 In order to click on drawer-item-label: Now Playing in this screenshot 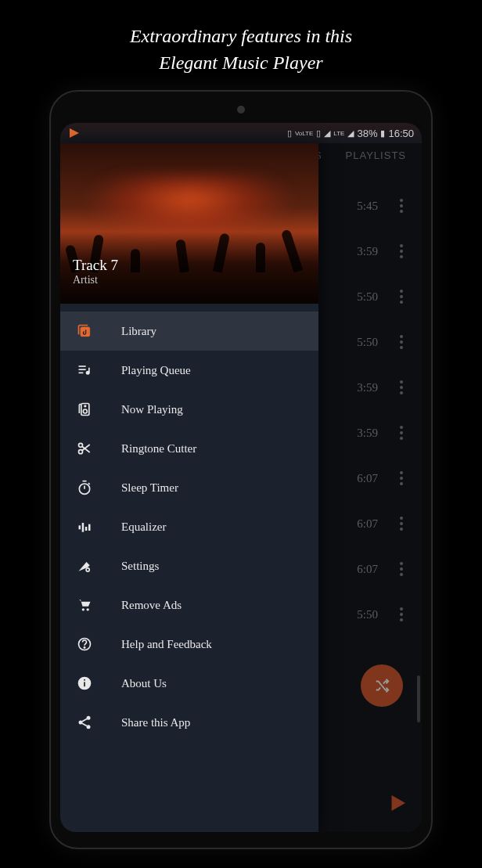, I will do `click(152, 410)`.